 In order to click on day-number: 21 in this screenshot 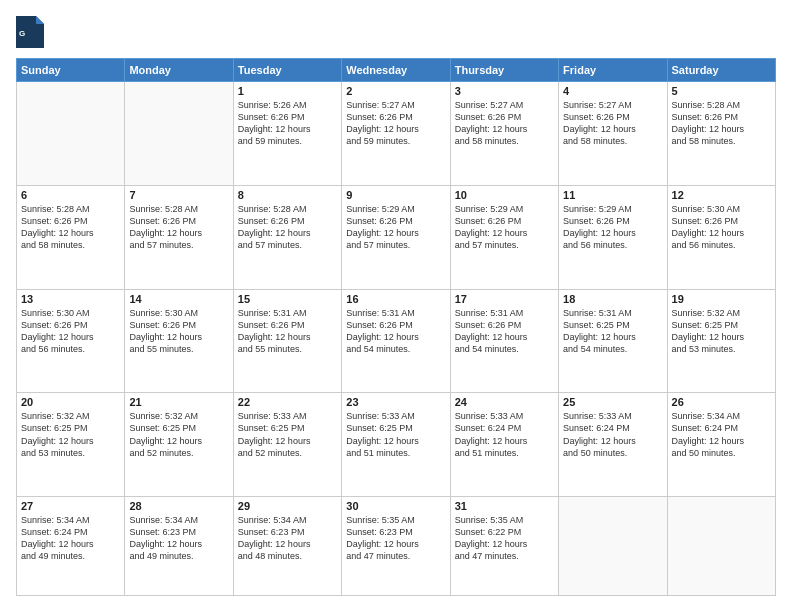, I will do `click(178, 402)`.